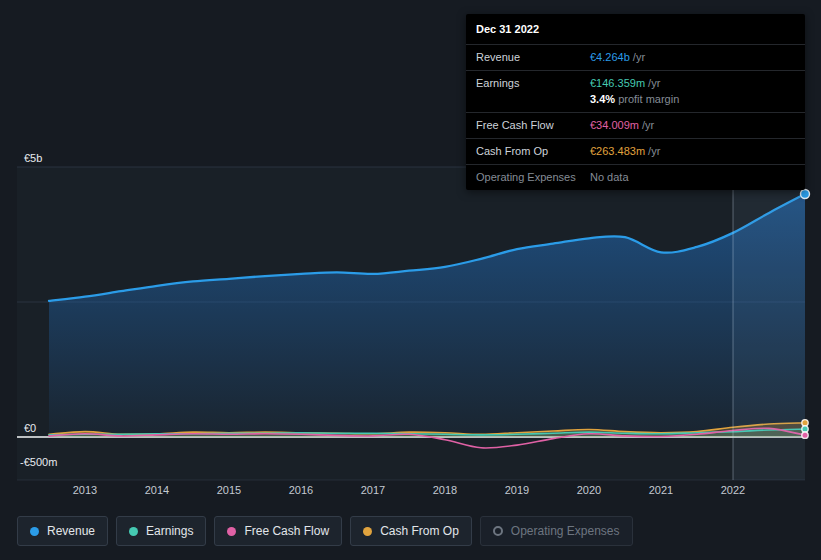 The height and width of the screenshot is (560, 821). I want to click on tooltip-row-label: Earnings, so click(533, 84).